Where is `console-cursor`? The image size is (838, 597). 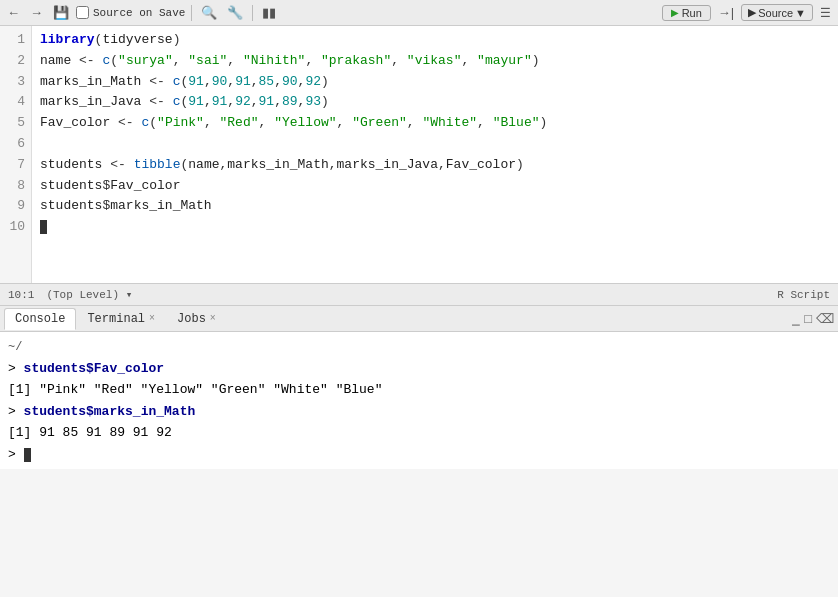 console-cursor is located at coordinates (28, 455).